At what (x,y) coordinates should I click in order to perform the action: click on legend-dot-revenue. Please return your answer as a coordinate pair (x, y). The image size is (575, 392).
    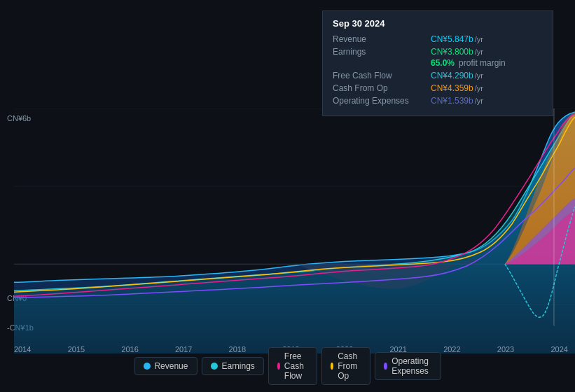
    Looking at the image, I should click on (146, 366).